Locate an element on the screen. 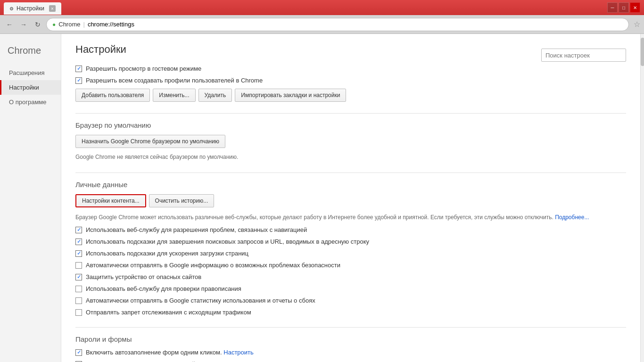 This screenshot has width=644, height=362. cb-suggestions: Использовать подсказки для завершения по… is located at coordinates (351, 241).